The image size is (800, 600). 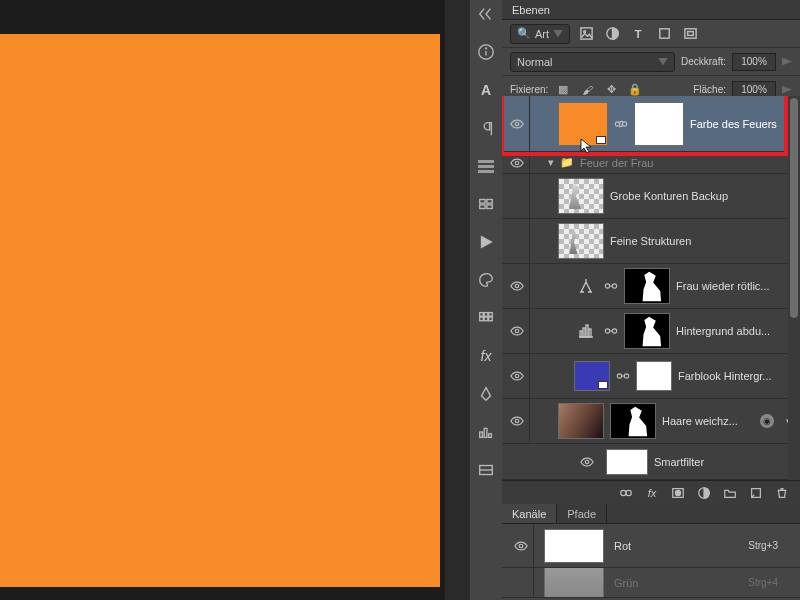 I want to click on opacity-input: 100%, so click(x=754, y=62).